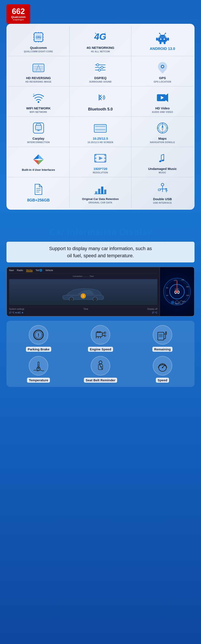 Image resolution: width=201 pixels, height=644 pixels. I want to click on remaining-label: Remaining, so click(162, 349).